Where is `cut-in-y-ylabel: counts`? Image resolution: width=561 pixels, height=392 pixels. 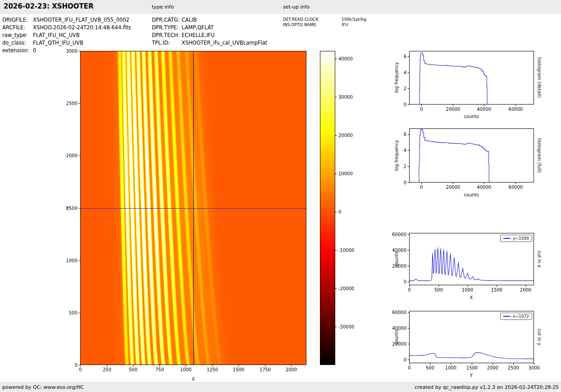
cut-in-y-ylabel: counts is located at coordinates (397, 337).